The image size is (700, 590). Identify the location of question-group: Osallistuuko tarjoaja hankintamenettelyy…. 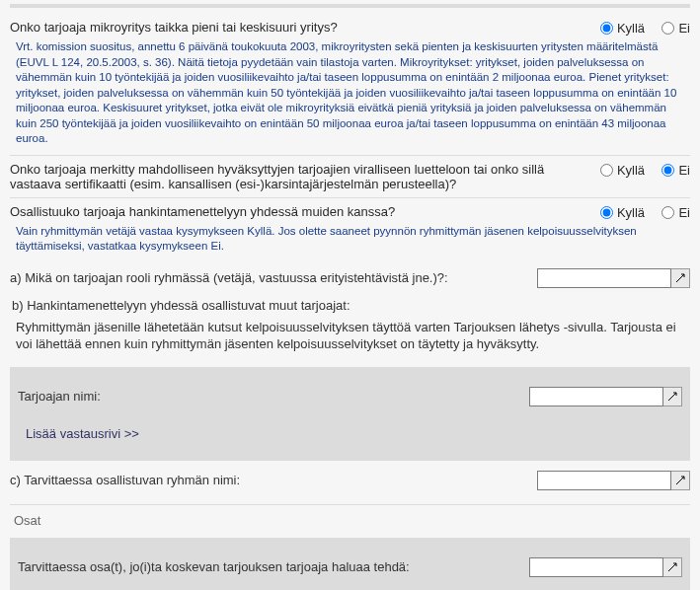
(350, 211).